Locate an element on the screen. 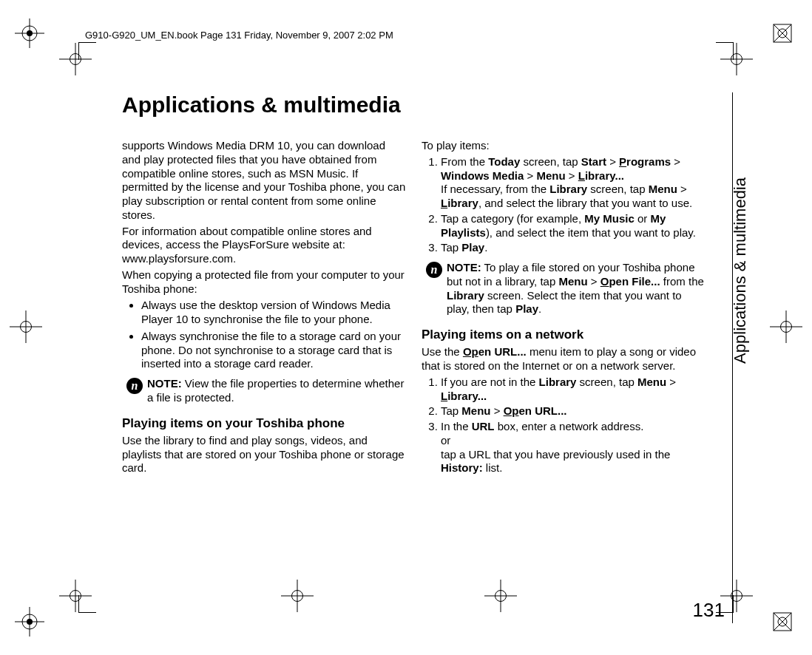 The height and width of the screenshot is (655, 812). list-item: Always synchronise the file to a storage… is located at coordinates (274, 350).